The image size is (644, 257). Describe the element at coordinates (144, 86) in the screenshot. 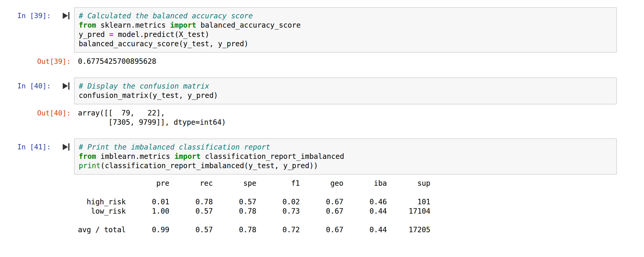

I see `code-token: # Display the confusion matrix` at that location.